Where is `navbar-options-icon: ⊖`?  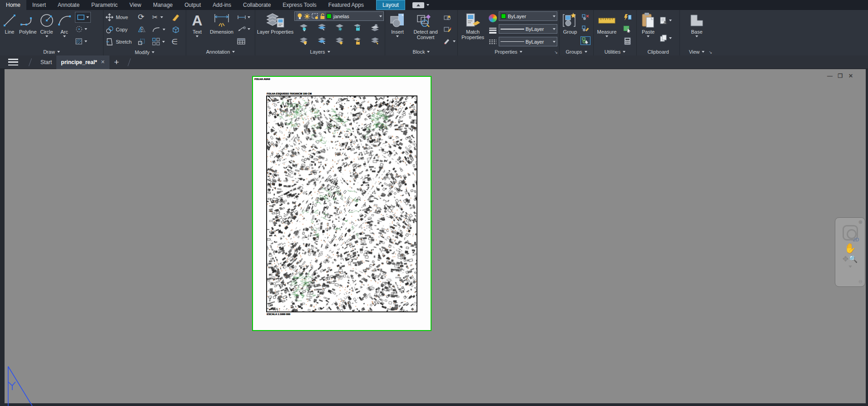
navbar-options-icon: ⊖ is located at coordinates (860, 282).